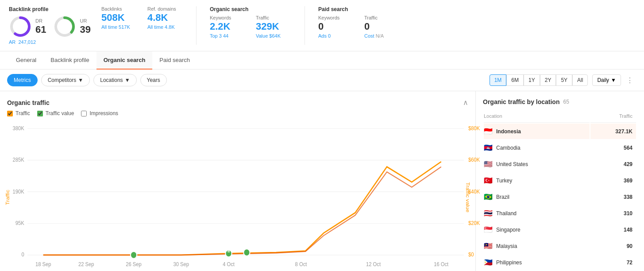 The image size is (644, 271). Describe the element at coordinates (613, 80) in the screenshot. I see `daily-arrow-icon: ▼` at that location.